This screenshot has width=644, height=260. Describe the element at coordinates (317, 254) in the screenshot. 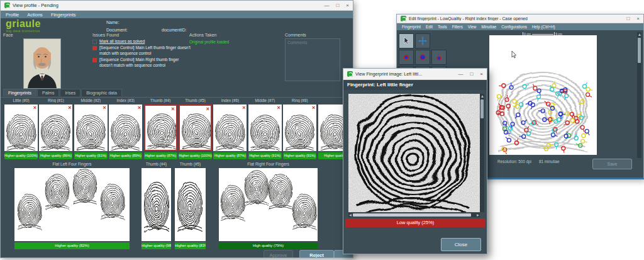

I see `reject-button: Reject` at that location.